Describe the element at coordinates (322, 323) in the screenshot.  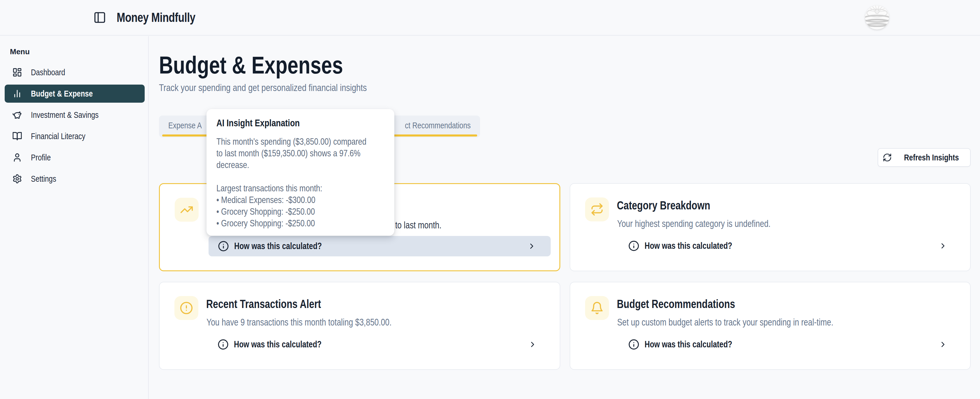
I see `card-subtitle: You have 9 transactions this month total…` at that location.